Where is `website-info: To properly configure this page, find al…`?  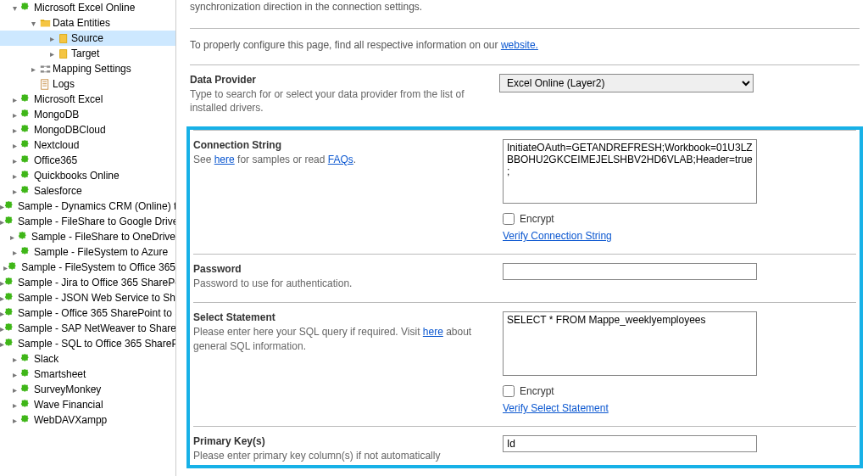
website-info: To properly configure this page, find al… is located at coordinates (525, 46).